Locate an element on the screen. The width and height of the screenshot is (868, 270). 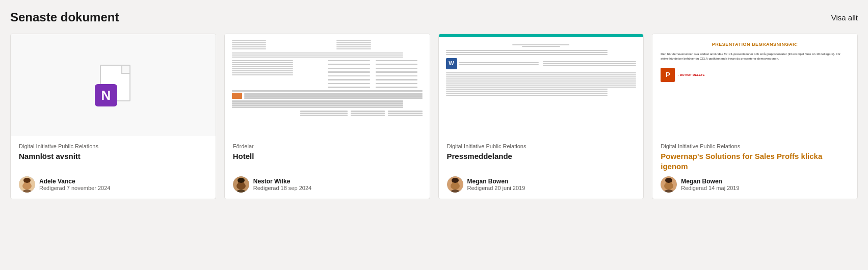
word-icon: W is located at coordinates (452, 64).